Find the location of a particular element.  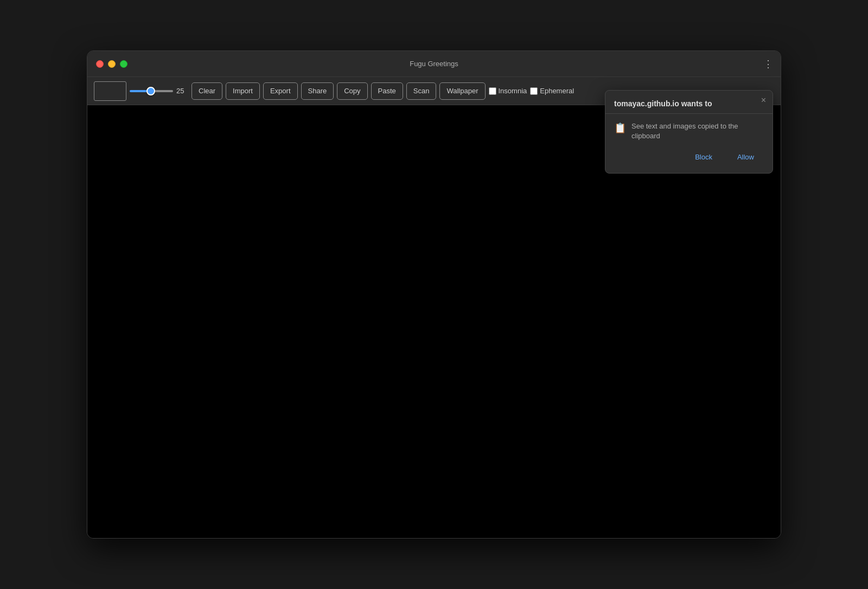

titlebar: Fugu Greetings ⋮ is located at coordinates (434, 64).